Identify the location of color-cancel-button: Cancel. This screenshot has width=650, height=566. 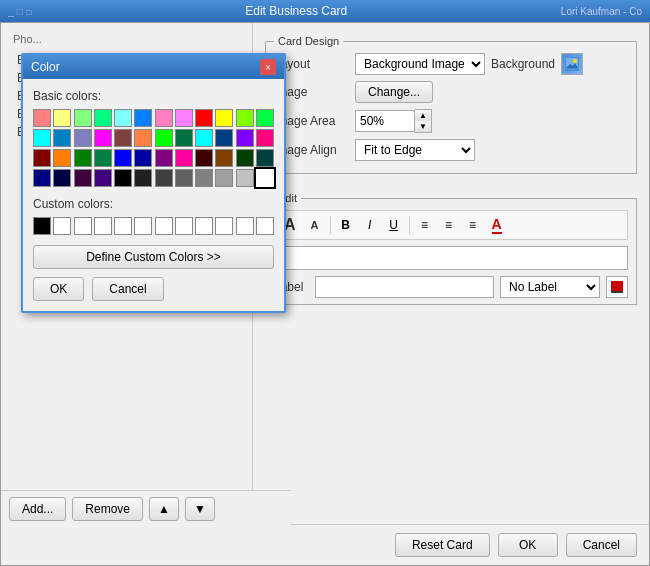
(128, 289).